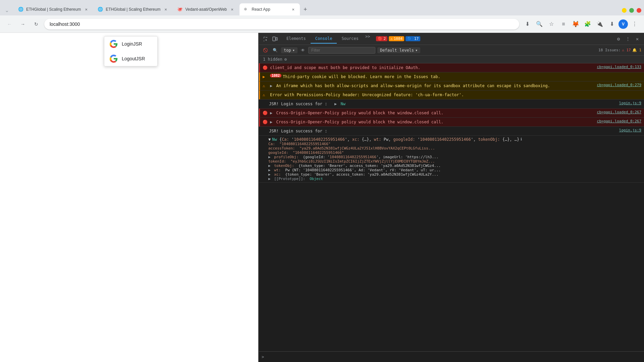 The height and width of the screenshot is (362, 644). Describe the element at coordinates (564, 24) in the screenshot. I see `menu-icon: ≡` at that location.